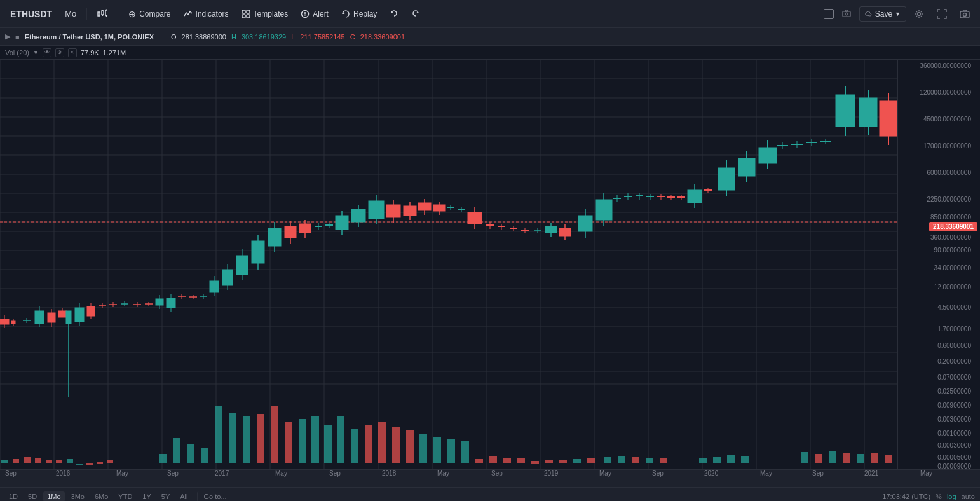 This screenshot has height=501, width=980. I want to click on btn-5d: 5D, so click(32, 497).